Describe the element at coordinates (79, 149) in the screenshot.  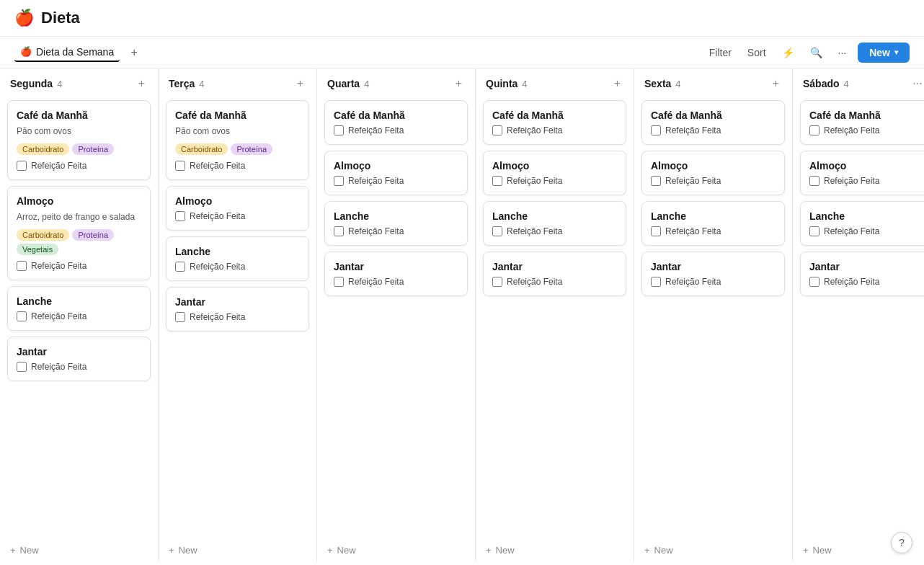
I see `card-tags-s1: CarboidratoProteína` at that location.